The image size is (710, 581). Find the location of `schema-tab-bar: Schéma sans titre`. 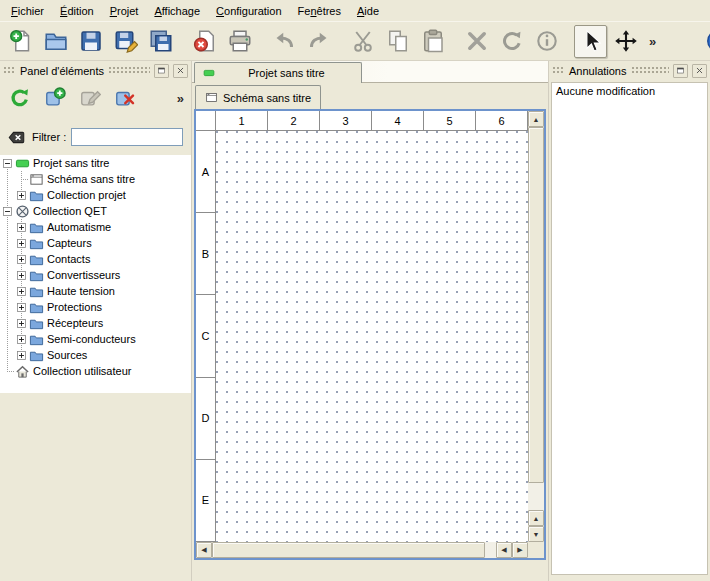

schema-tab-bar: Schéma sans titre is located at coordinates (370, 96).